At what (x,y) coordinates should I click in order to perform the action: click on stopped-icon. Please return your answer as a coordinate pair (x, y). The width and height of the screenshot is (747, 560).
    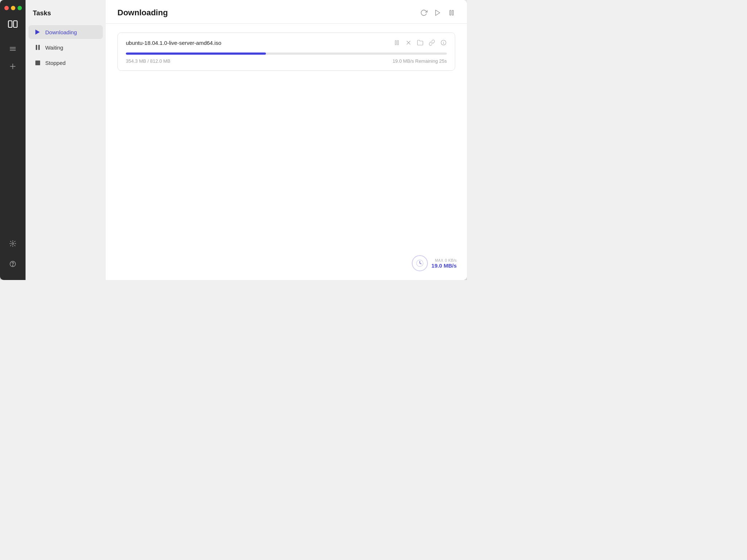
    Looking at the image, I should click on (38, 63).